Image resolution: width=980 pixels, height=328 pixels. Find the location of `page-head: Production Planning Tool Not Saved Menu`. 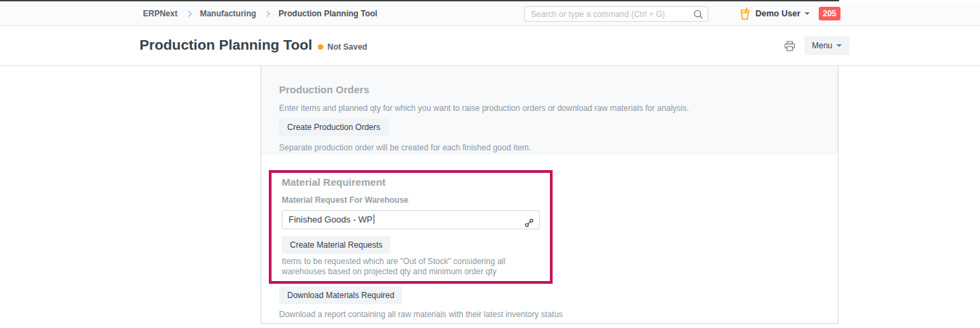

page-head: Production Planning Tool Not Saved Menu is located at coordinates (490, 46).